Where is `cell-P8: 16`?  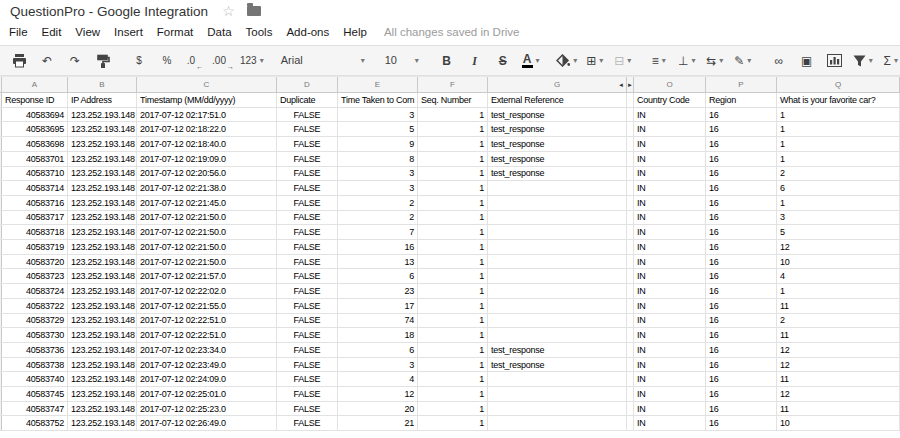
cell-P8: 16 is located at coordinates (742, 203).